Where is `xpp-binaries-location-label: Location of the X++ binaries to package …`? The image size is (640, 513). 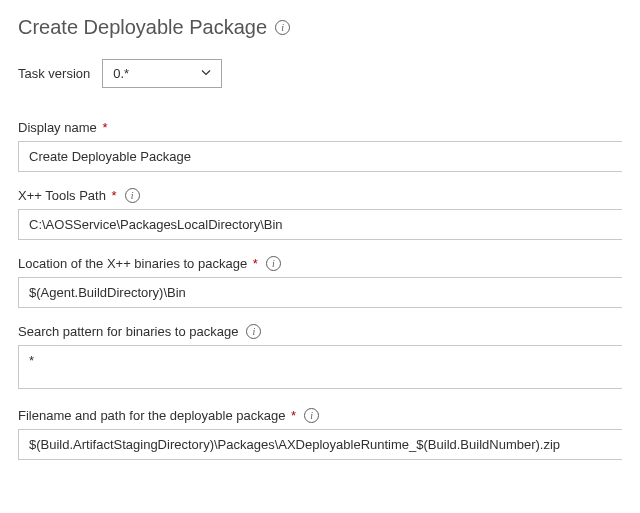
xpp-binaries-location-label: Location of the X++ binaries to package … is located at coordinates (138, 264).